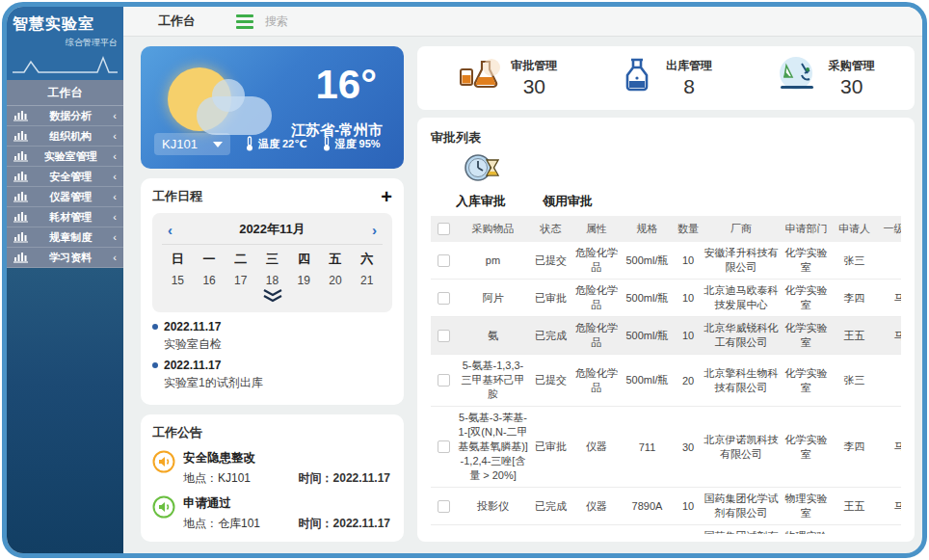  What do you see at coordinates (493, 299) in the screenshot?
I see `table-cell: 阿片` at bounding box center [493, 299].